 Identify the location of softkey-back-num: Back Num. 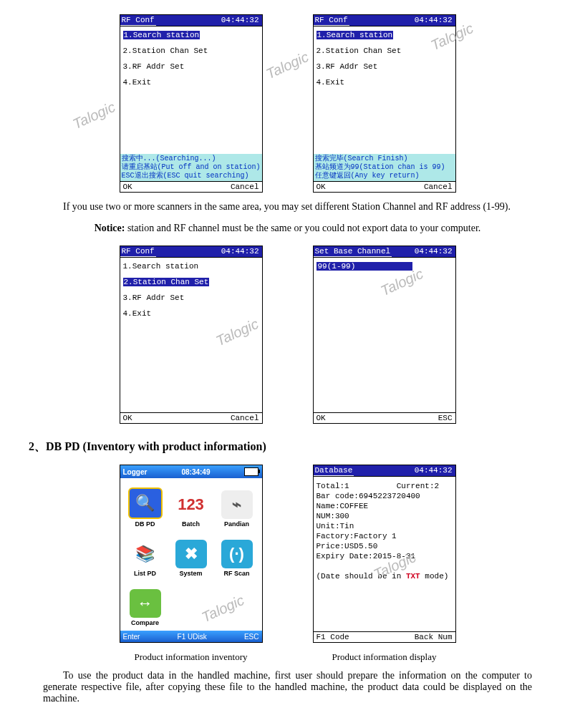
(434, 637).